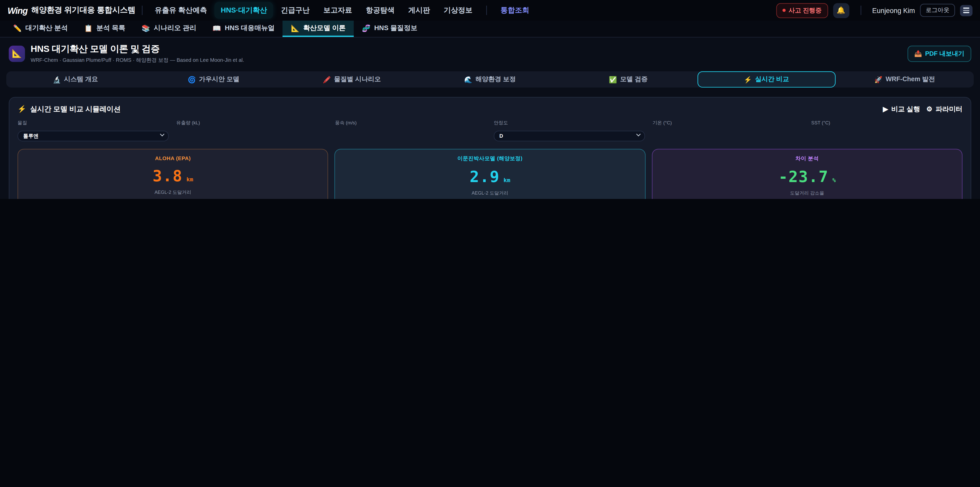 This screenshot has height=487, width=980. What do you see at coordinates (894, 10) in the screenshot?
I see `user-name: Eunjeong Kim` at bounding box center [894, 10].